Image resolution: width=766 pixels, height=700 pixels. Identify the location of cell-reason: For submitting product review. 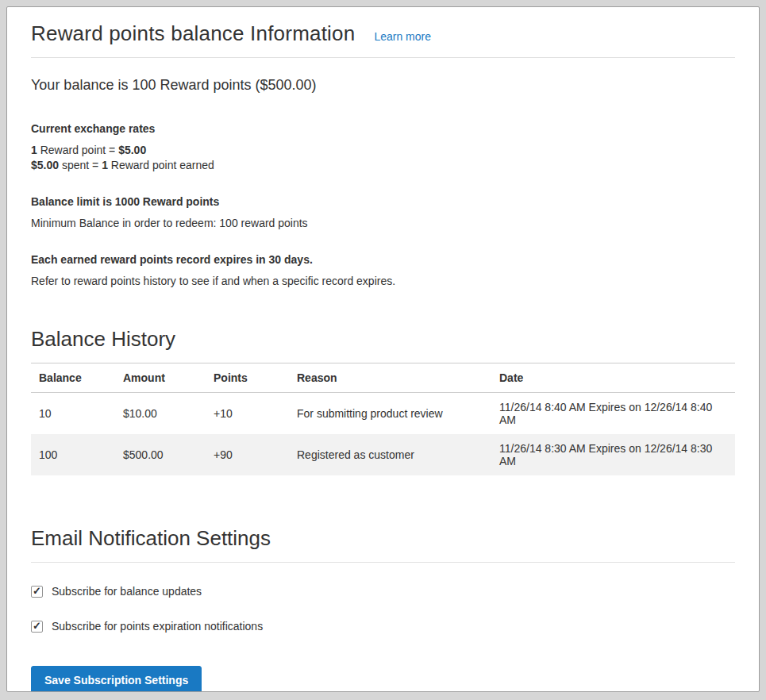
(391, 414).